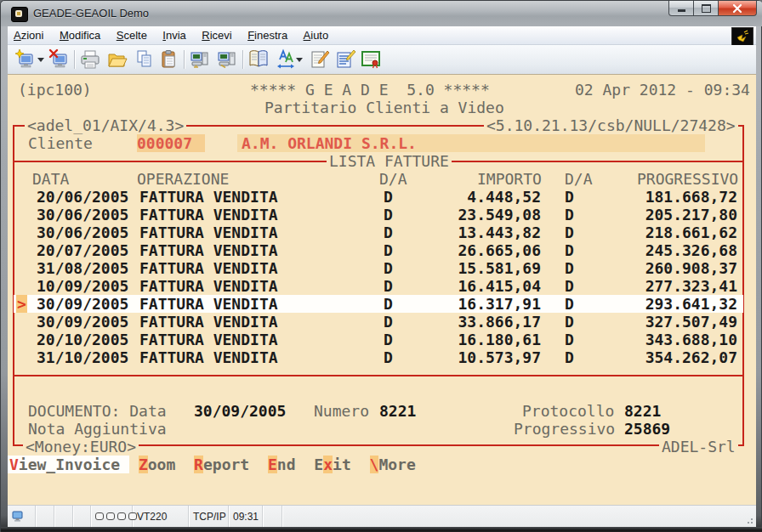  Describe the element at coordinates (156, 464) in the screenshot. I see `fk-zoom: Zoom` at that location.